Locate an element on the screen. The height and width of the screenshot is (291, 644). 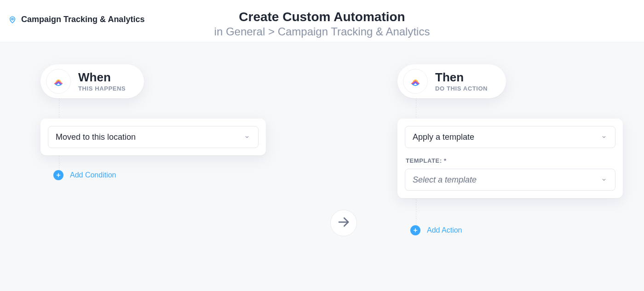
trigger-select: Moved to this location is located at coordinates (153, 137).